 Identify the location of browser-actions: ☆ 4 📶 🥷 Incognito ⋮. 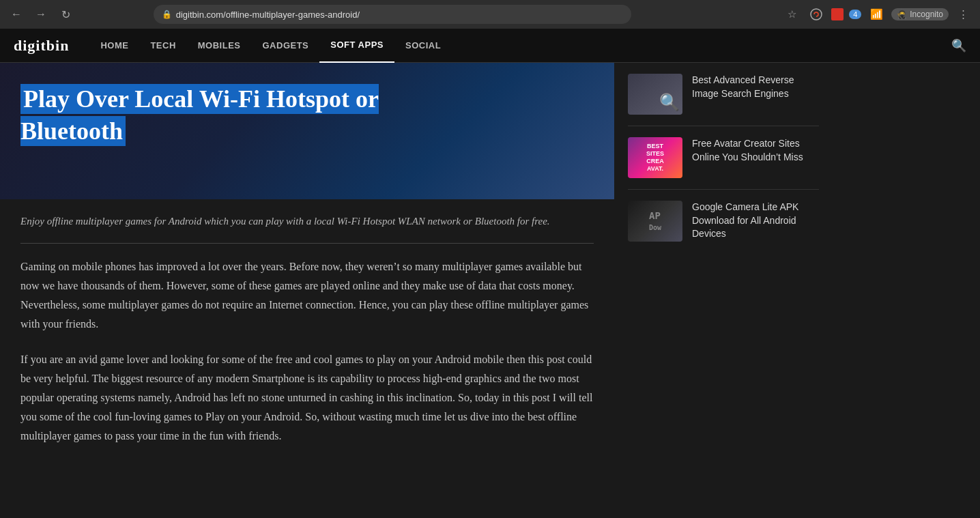
(878, 14).